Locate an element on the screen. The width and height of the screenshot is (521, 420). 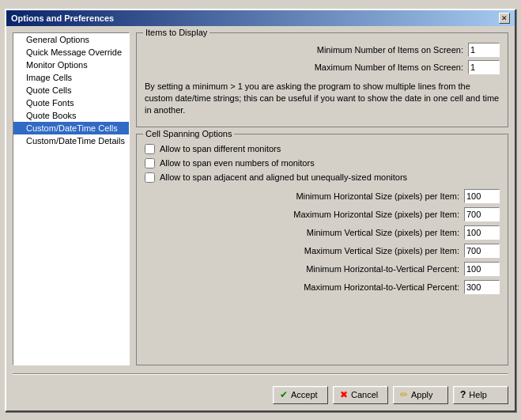
min-vert-input is located at coordinates (482, 233).